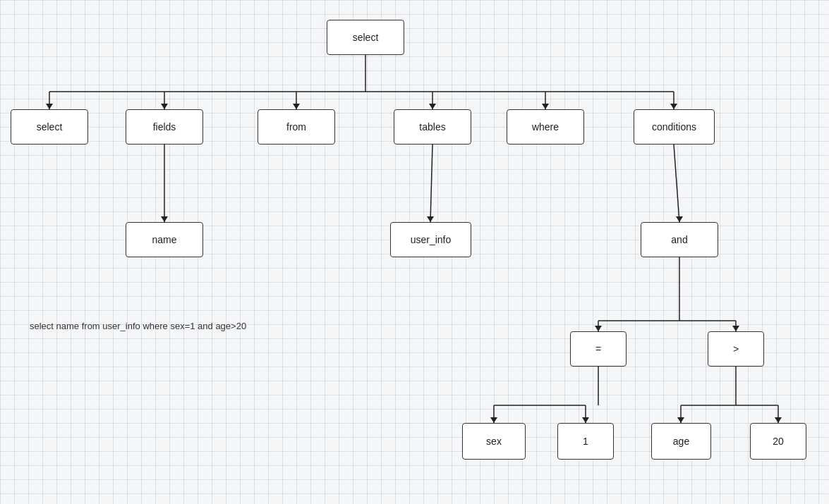 This screenshot has width=829, height=504. I want to click on node-and: and, so click(679, 240).